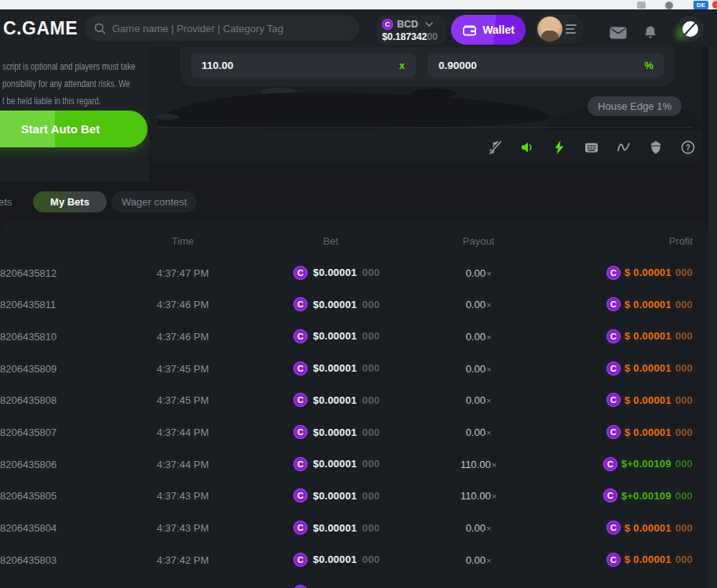 The image size is (717, 588). Describe the element at coordinates (183, 336) in the screenshot. I see `bet-time: 4:37:46 PM` at that location.